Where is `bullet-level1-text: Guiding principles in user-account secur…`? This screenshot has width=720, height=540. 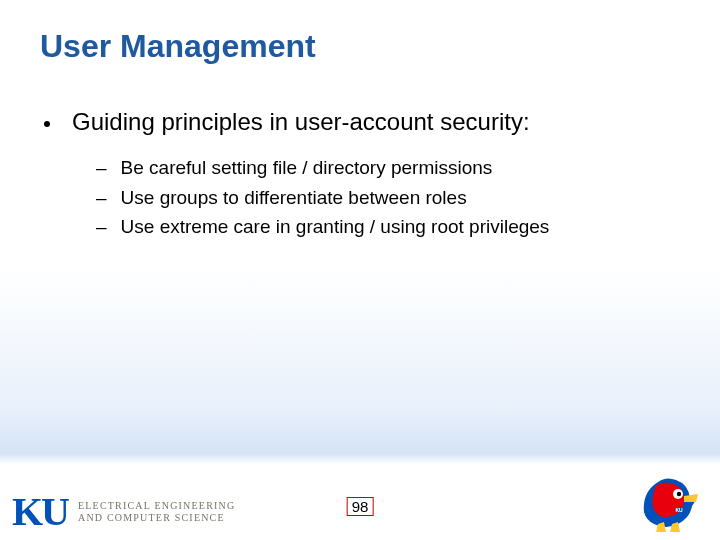 bullet-level1-text: Guiding principles in user-account secur… is located at coordinates (301, 122).